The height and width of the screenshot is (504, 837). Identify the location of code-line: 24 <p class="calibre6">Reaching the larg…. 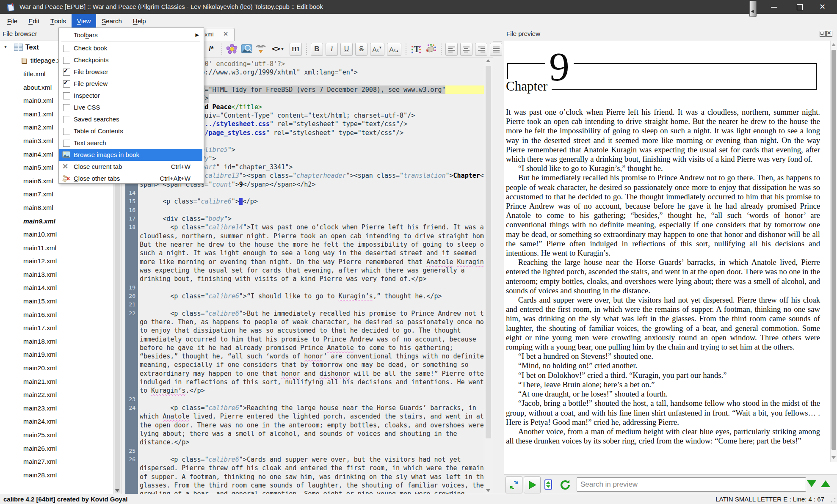
(309, 408).